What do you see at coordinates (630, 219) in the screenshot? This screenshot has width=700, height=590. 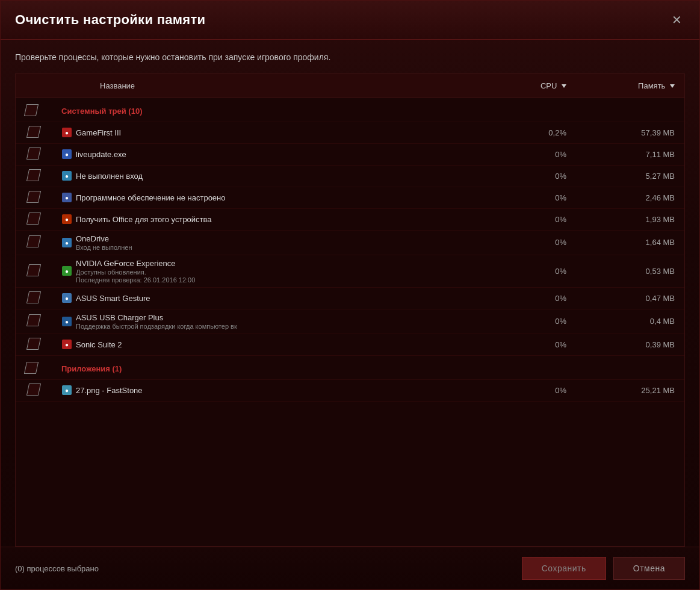 I see `mem-value: 1,93 MB` at bounding box center [630, 219].